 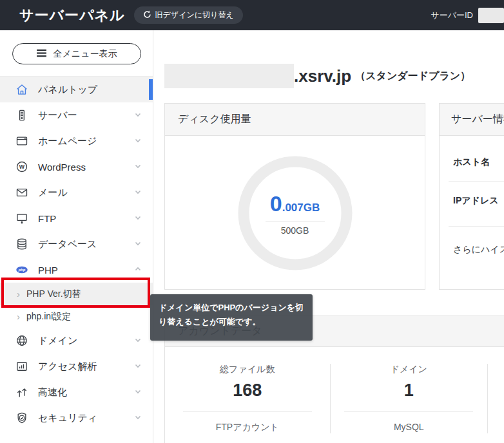 I want to click on active-indicator, so click(x=151, y=90).